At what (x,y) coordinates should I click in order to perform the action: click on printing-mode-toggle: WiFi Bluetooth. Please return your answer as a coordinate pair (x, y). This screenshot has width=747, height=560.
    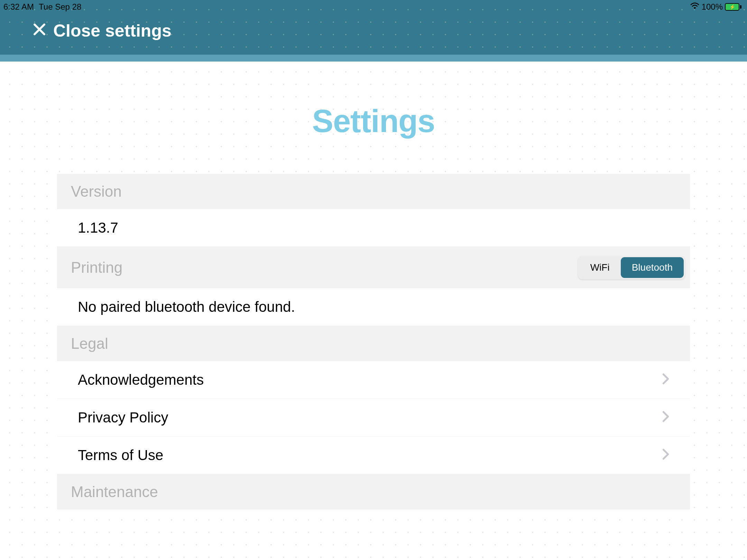
    Looking at the image, I should click on (631, 268).